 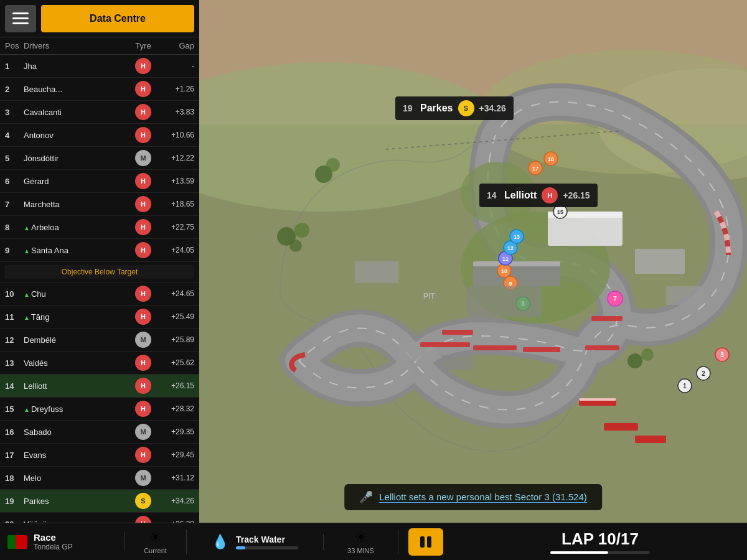 What do you see at coordinates (14, 455) in the screenshot?
I see `driver-pos: 17` at bounding box center [14, 455].